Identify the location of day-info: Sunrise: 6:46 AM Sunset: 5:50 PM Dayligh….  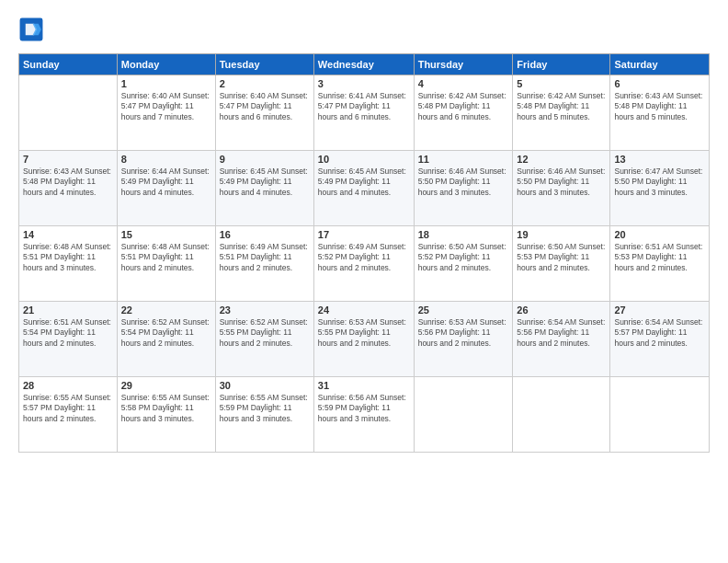
(463, 182).